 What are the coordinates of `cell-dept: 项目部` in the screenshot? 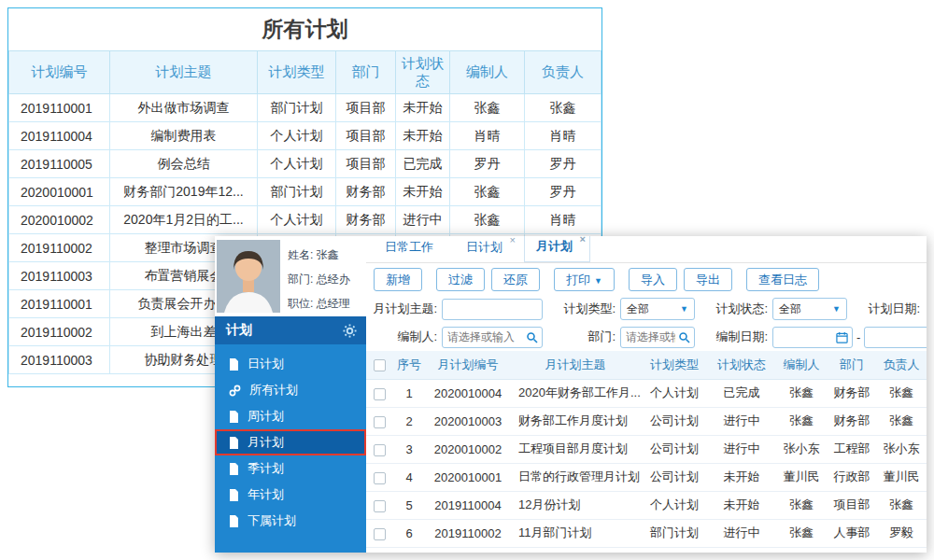 It's located at (852, 505).